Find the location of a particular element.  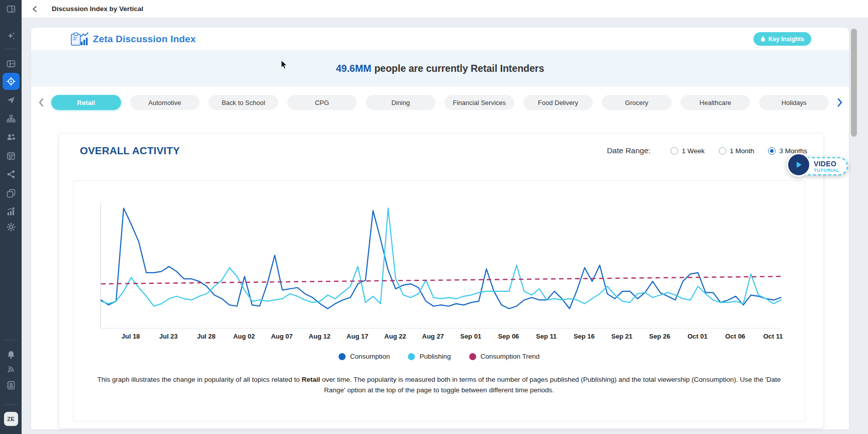

x-tick-label: Oct 01 is located at coordinates (698, 337).